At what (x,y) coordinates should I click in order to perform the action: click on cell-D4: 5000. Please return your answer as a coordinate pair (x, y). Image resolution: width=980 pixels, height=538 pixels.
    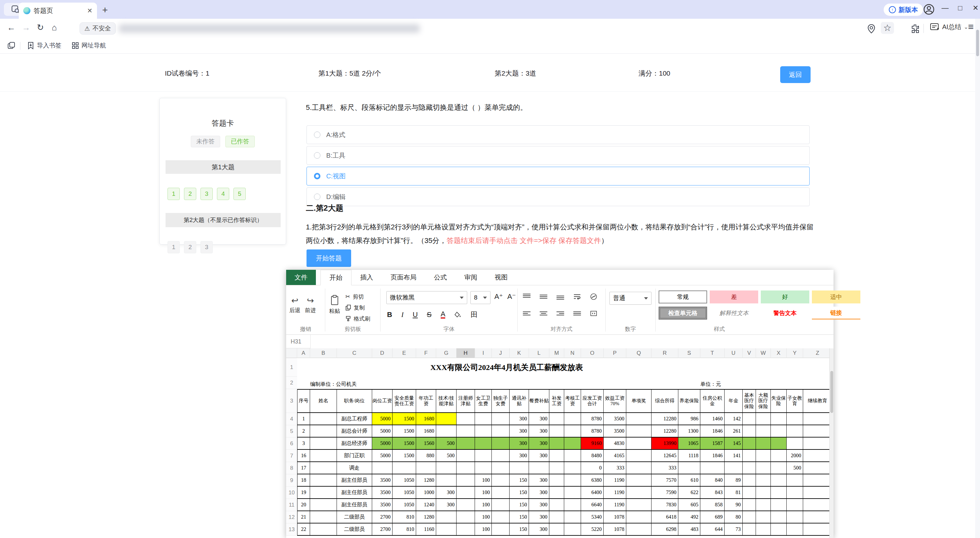
    Looking at the image, I should click on (382, 419).